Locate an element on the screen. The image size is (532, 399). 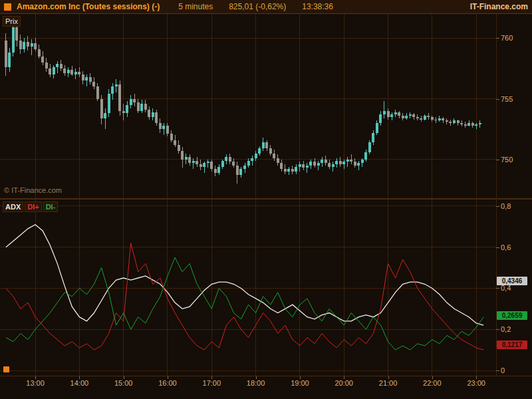
time-axis is located at coordinates (266, 388).